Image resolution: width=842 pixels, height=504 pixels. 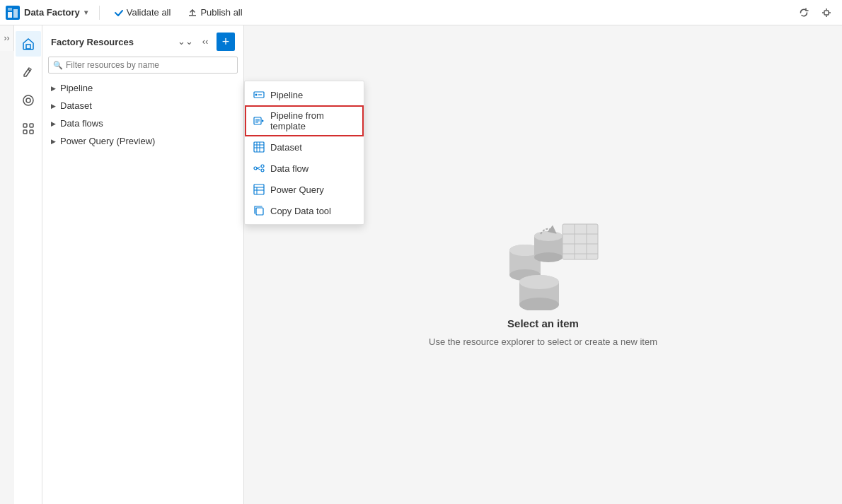 I want to click on monitor-icon, so click(x=28, y=100).